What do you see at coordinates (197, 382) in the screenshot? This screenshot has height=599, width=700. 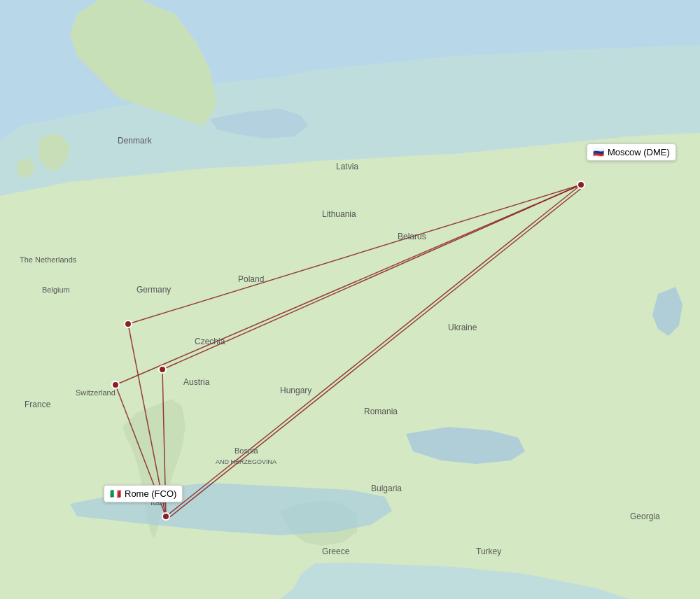 I see `label-austria: Austria` at bounding box center [197, 382].